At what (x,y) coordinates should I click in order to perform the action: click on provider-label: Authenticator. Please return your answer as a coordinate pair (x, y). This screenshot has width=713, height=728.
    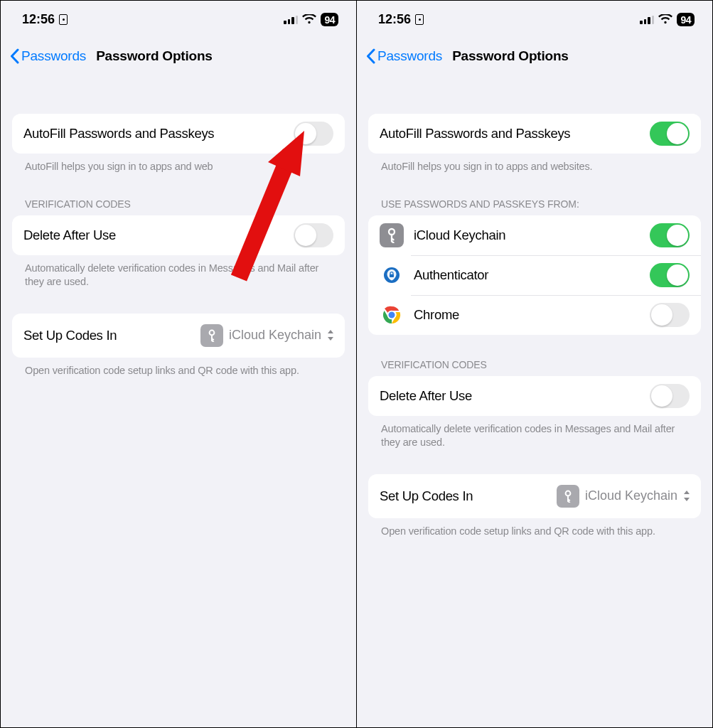
    Looking at the image, I should click on (527, 275).